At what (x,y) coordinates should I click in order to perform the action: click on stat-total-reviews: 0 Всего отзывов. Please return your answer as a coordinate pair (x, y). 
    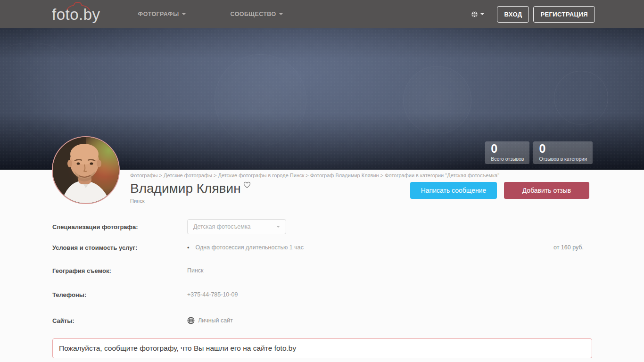
    Looking at the image, I should click on (507, 153).